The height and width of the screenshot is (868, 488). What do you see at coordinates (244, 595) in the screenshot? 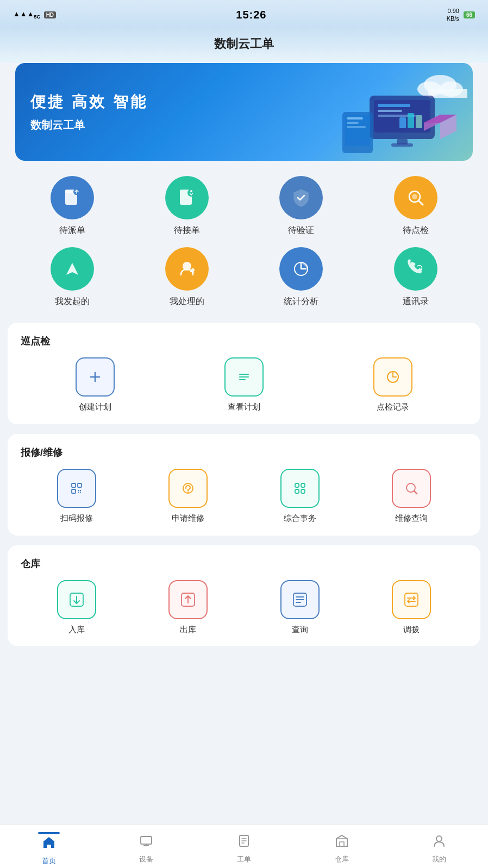
I see `warehouse-section: 仓库 入库 出库` at bounding box center [244, 595].